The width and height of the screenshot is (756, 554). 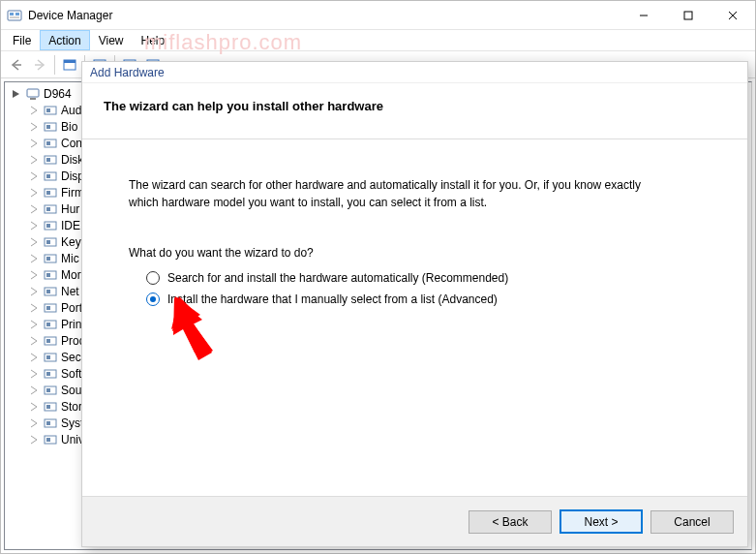 What do you see at coordinates (644, 15) in the screenshot?
I see `minimize-button` at bounding box center [644, 15].